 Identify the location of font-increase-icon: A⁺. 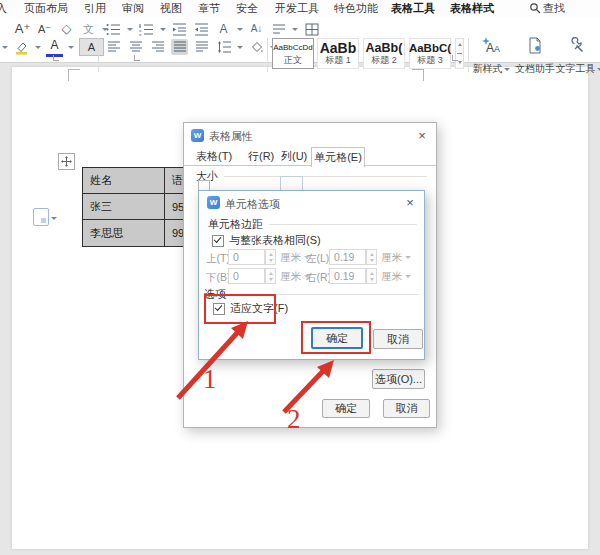
(22, 29).